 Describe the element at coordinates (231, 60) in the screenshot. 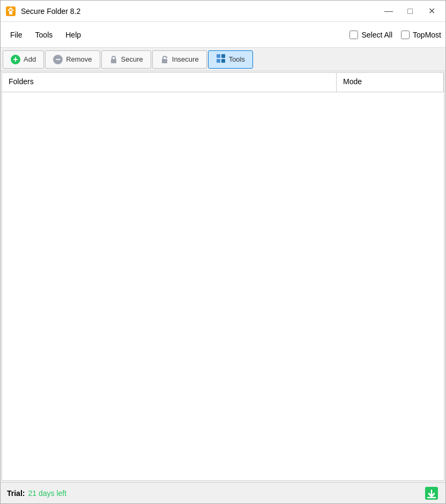

I see `tools-button: Tools` at that location.